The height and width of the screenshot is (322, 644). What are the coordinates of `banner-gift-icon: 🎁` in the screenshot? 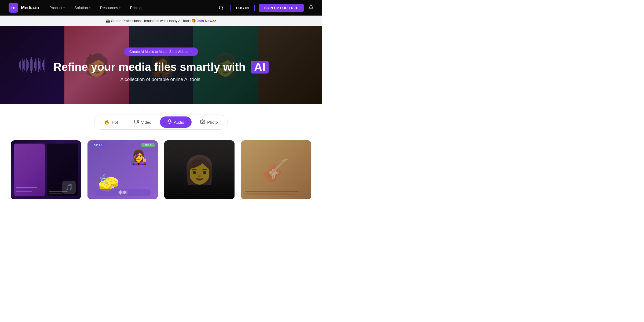 It's located at (194, 21).